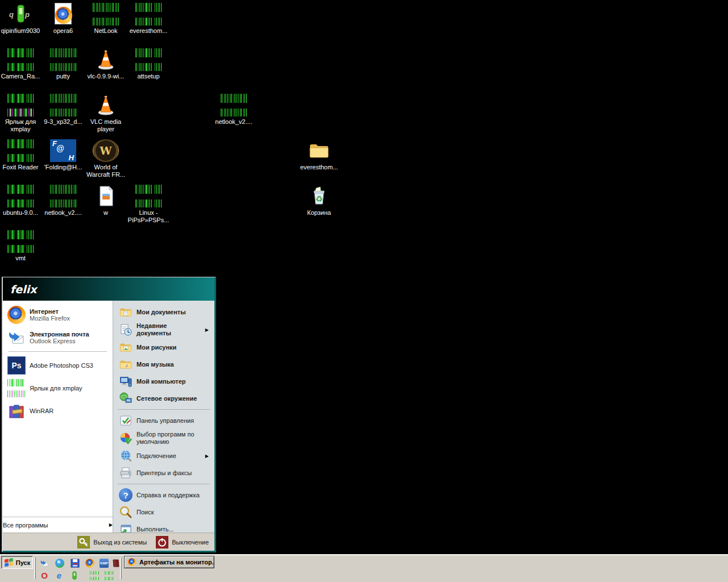 The image size is (728, 582). I want to click on all-programs-button: Все программы▶, so click(58, 525).